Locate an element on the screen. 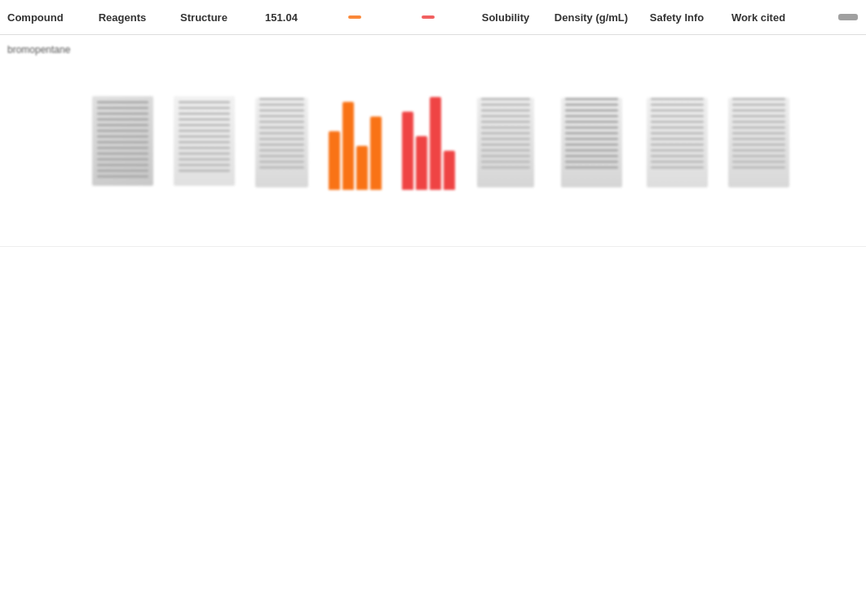  col-header-reagents: Reagents is located at coordinates (122, 17).